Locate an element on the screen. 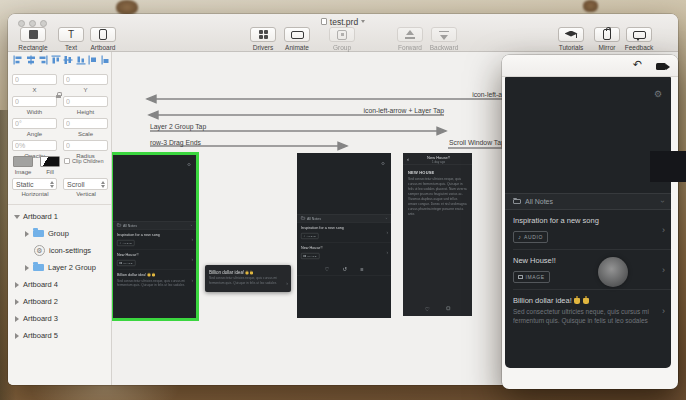  animate-button: Animate is located at coordinates (297, 39).